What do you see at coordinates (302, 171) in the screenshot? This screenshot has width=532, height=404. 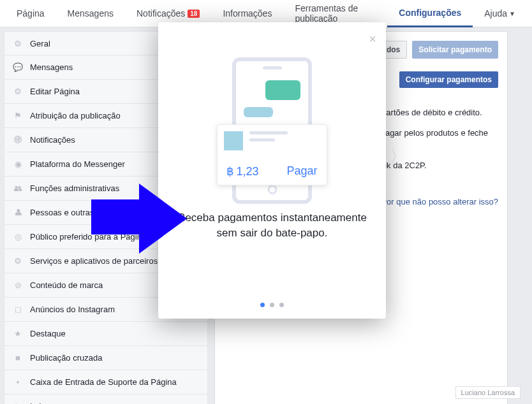 I see `card-pay-label: Pagar` at bounding box center [302, 171].